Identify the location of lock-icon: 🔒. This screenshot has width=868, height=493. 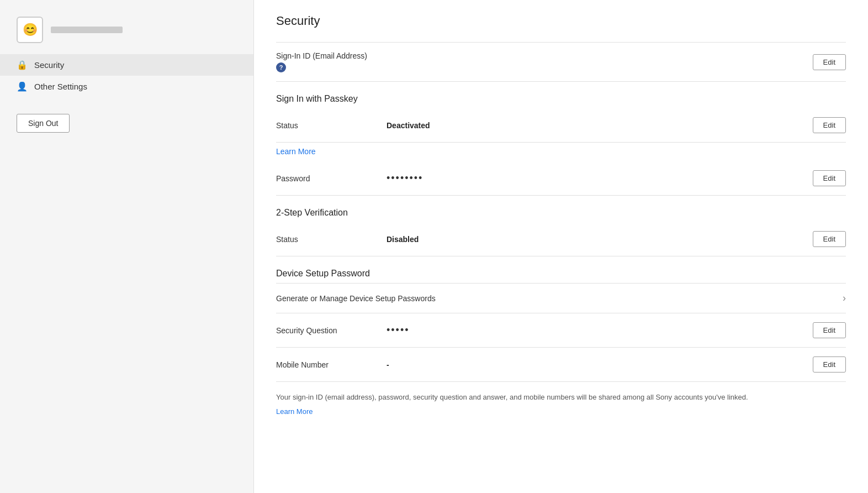
(22, 65).